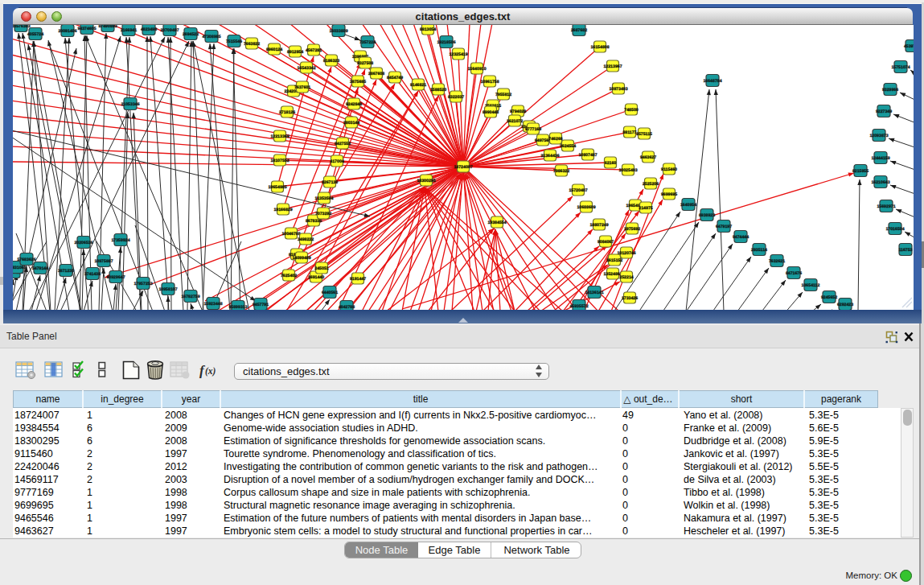  Describe the element at coordinates (651, 184) in the screenshot. I see `svg-text: 2525206` at that location.